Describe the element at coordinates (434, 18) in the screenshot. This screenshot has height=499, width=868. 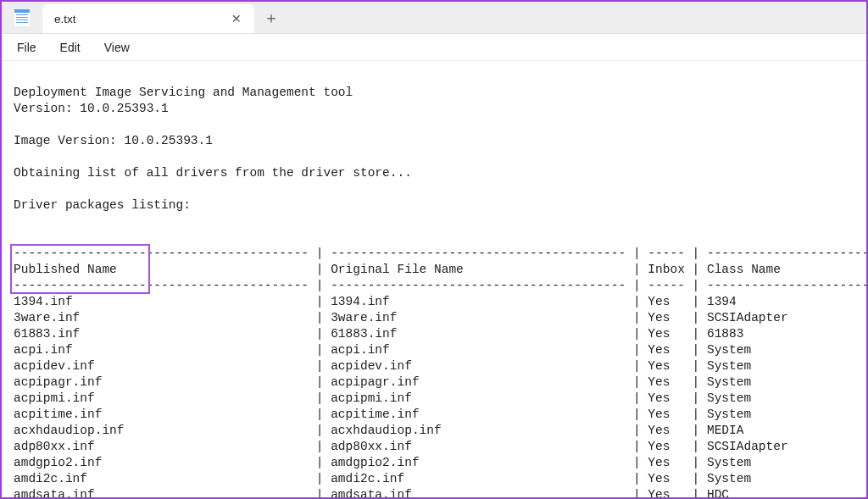
I see `titlebar: e.txt ✕ ＋` at that location.